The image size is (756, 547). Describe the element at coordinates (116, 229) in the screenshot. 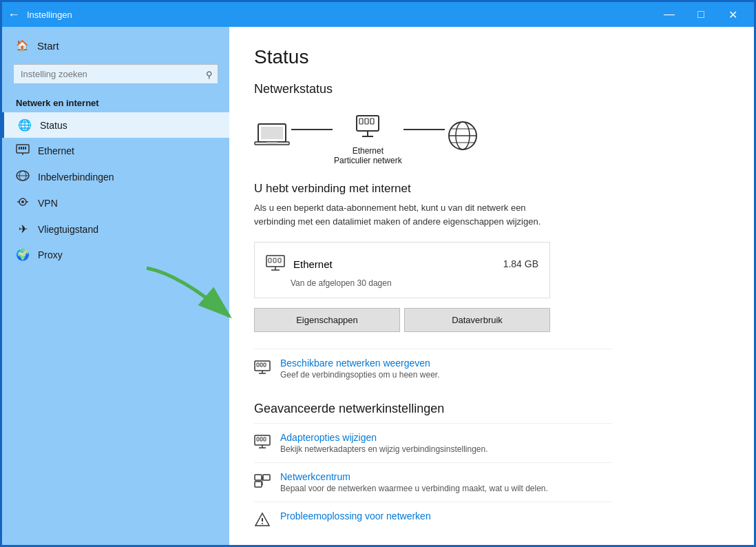

I see `sidebar-item-vliegtuigstand: ✈ Vliegtuigstand` at that location.